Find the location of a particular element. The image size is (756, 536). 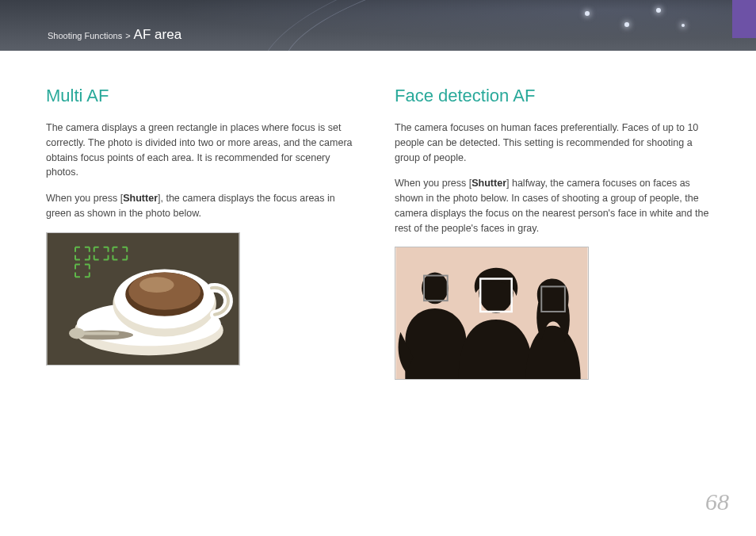

heading-face-detection-af: Face detection AF is located at coordinates (552, 96).